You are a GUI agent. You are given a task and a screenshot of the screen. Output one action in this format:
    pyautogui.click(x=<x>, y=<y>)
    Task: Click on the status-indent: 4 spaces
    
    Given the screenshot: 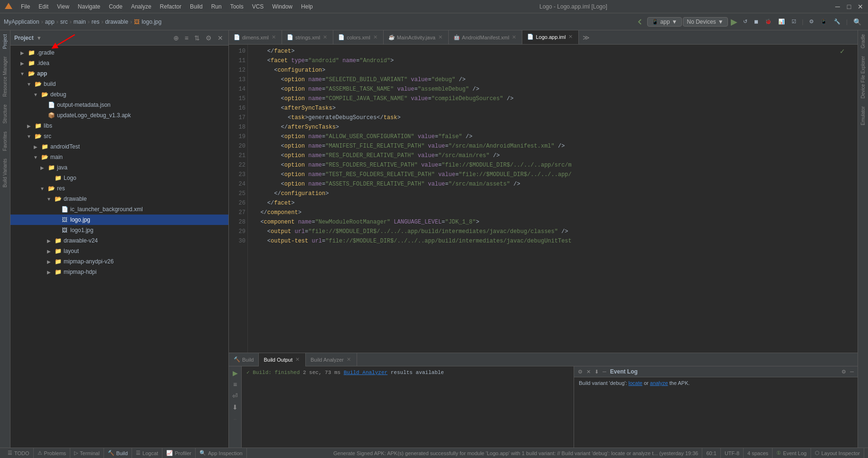 What is the action you would take?
    pyautogui.click(x=758, y=453)
    